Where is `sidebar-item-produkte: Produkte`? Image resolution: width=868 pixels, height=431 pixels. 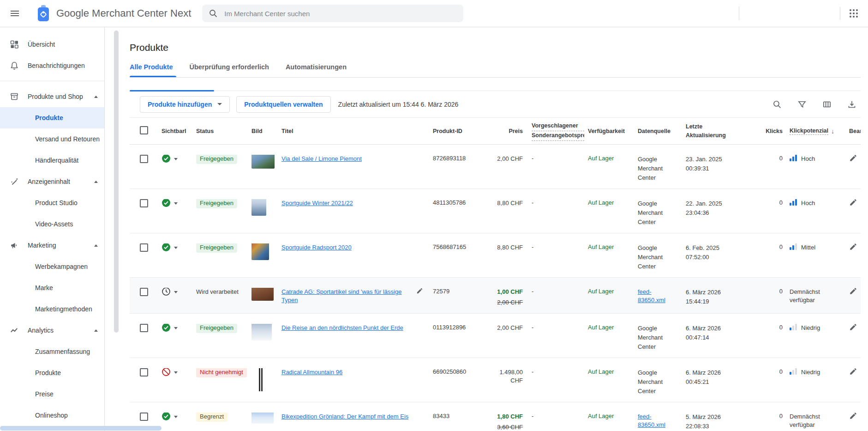
sidebar-item-produkte: Produkte is located at coordinates (52, 118).